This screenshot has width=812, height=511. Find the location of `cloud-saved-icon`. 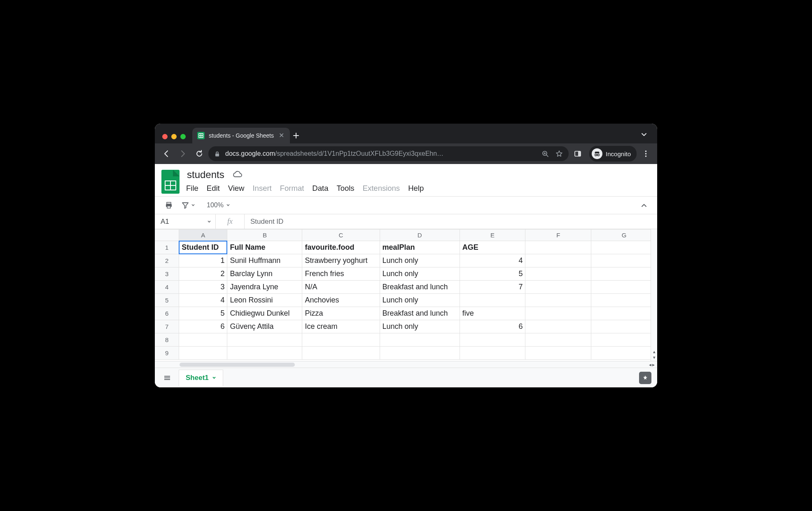

cloud-saved-icon is located at coordinates (237, 175).